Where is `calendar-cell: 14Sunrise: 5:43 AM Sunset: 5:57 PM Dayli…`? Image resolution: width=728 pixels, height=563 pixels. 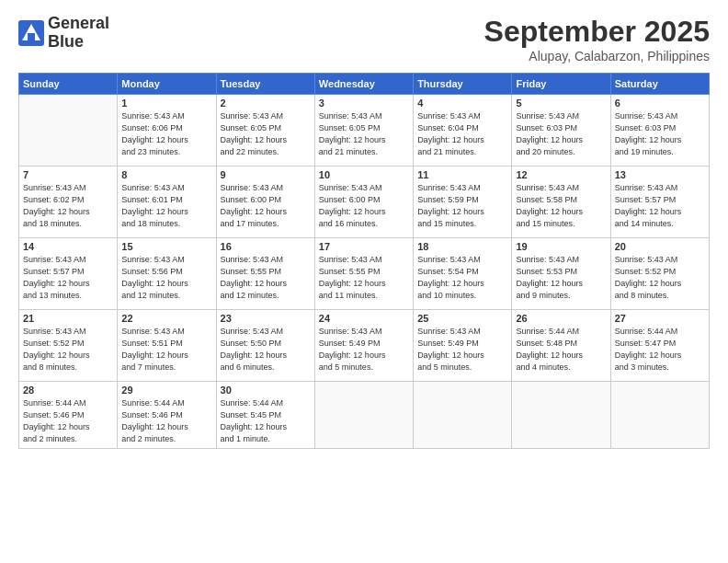
calendar-cell: 14Sunrise: 5:43 AM Sunset: 5:57 PM Dayli… is located at coordinates (68, 274).